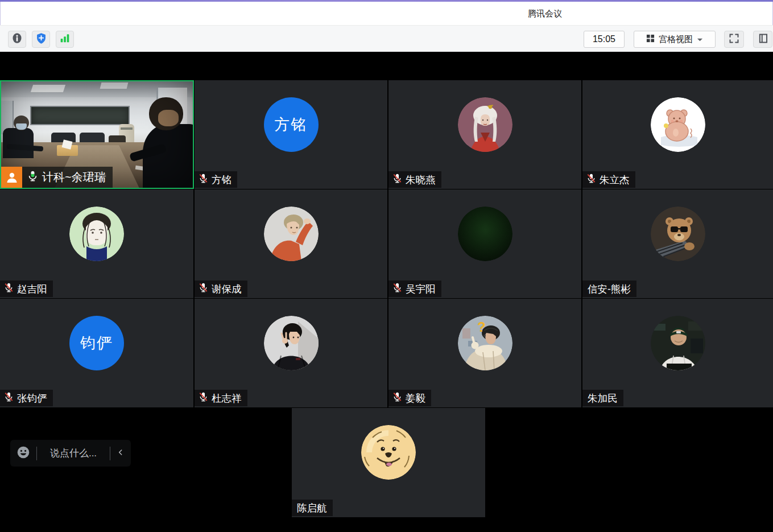 This screenshot has height=532, width=773. Describe the element at coordinates (651, 40) in the screenshot. I see `grid-view-icon` at that location.